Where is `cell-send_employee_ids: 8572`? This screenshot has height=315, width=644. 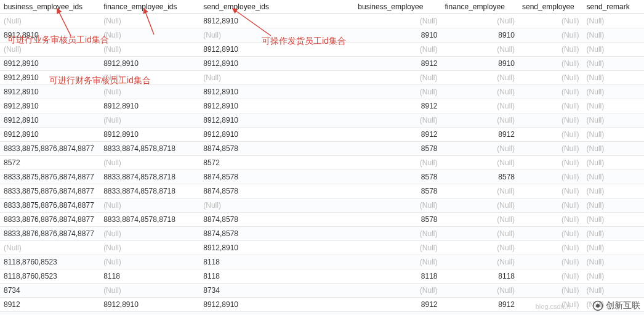
cell-send_employee_ids: 8572 is located at coordinates (277, 163).